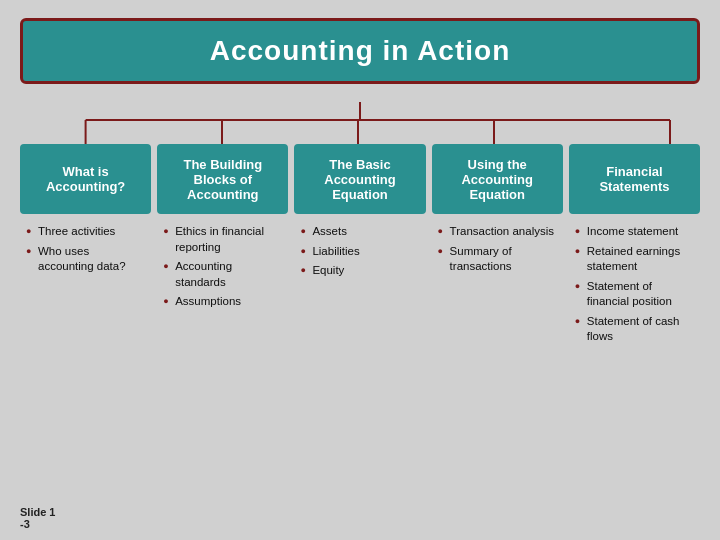  I want to click on col-header-financial-statements: Financial Statements, so click(634, 179).